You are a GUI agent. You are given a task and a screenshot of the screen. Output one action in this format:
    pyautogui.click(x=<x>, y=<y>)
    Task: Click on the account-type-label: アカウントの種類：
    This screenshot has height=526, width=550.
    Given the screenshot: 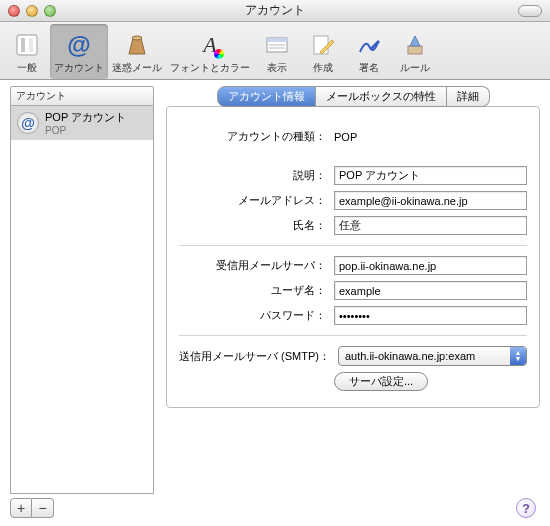 What is the action you would take?
    pyautogui.click(x=256, y=136)
    